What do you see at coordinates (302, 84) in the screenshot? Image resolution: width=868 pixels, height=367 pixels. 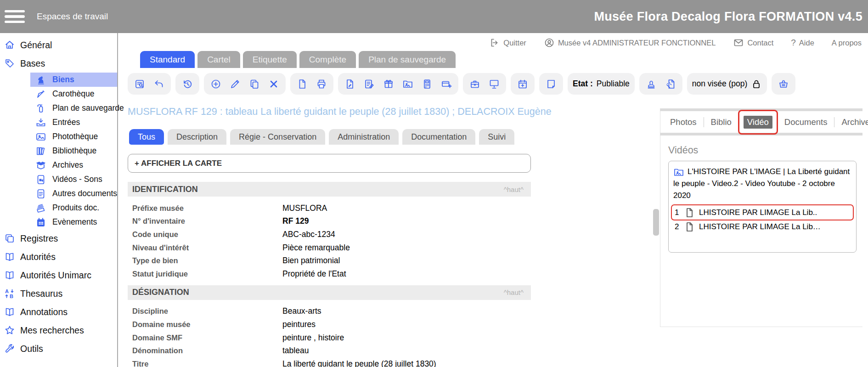 I see `new-document-icon` at bounding box center [302, 84].